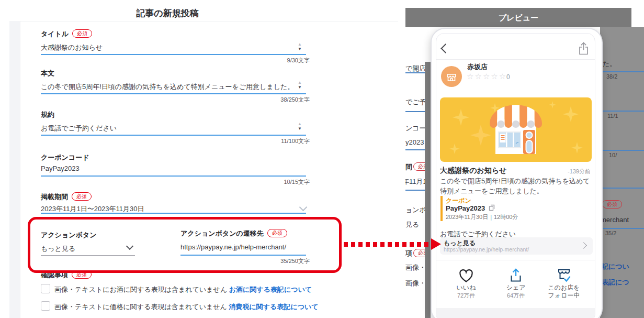  Describe the element at coordinates (466, 283) in the screenshot. I see `like-button: いいね 72万件` at that location.